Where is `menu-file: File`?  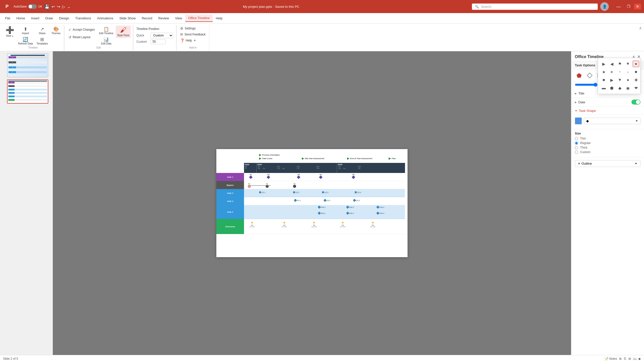 menu-file: File is located at coordinates (8, 18).